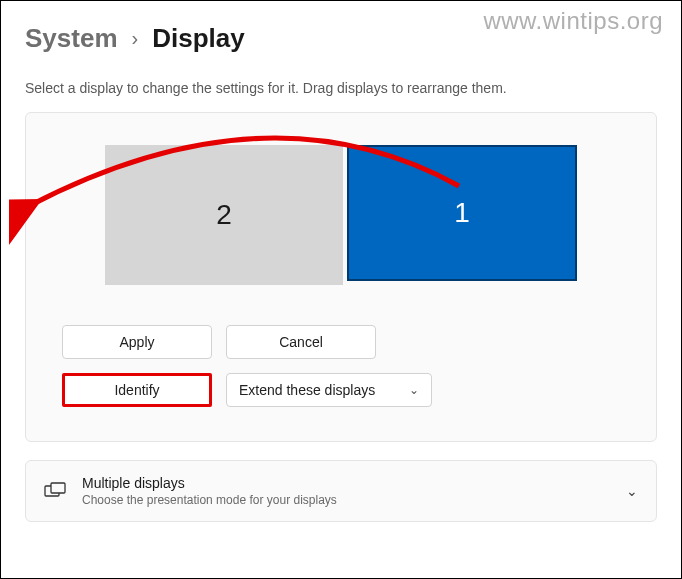  Describe the element at coordinates (341, 491) in the screenshot. I see `multiple-displays-row: Multiple displays Choose the presentatio…` at that location.